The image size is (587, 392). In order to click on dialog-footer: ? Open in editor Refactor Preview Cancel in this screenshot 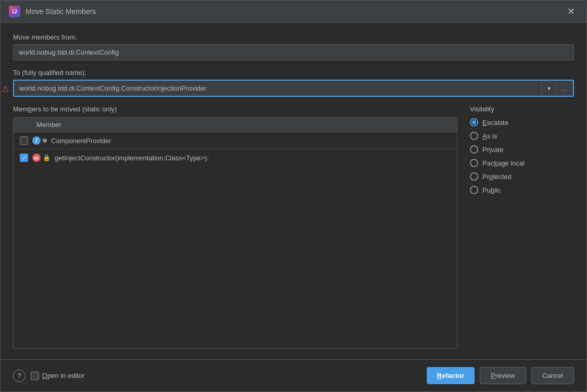, I will do `click(294, 375)`.